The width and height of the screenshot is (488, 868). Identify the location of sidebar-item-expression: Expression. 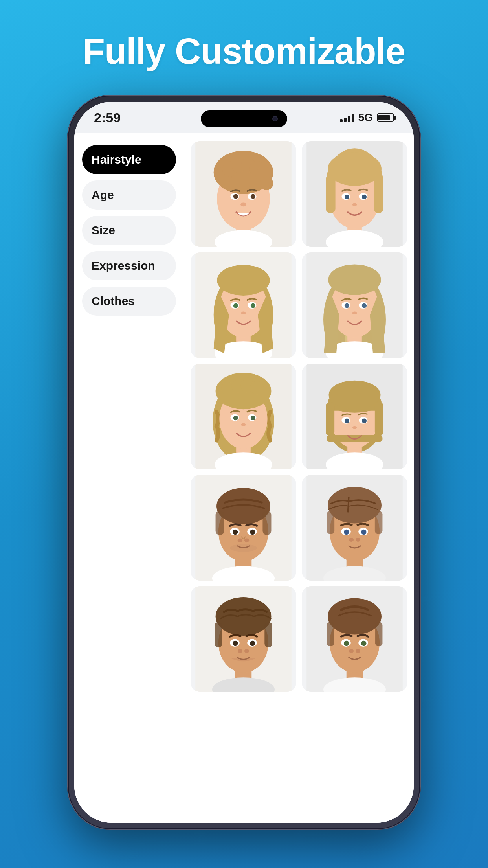
(129, 266).